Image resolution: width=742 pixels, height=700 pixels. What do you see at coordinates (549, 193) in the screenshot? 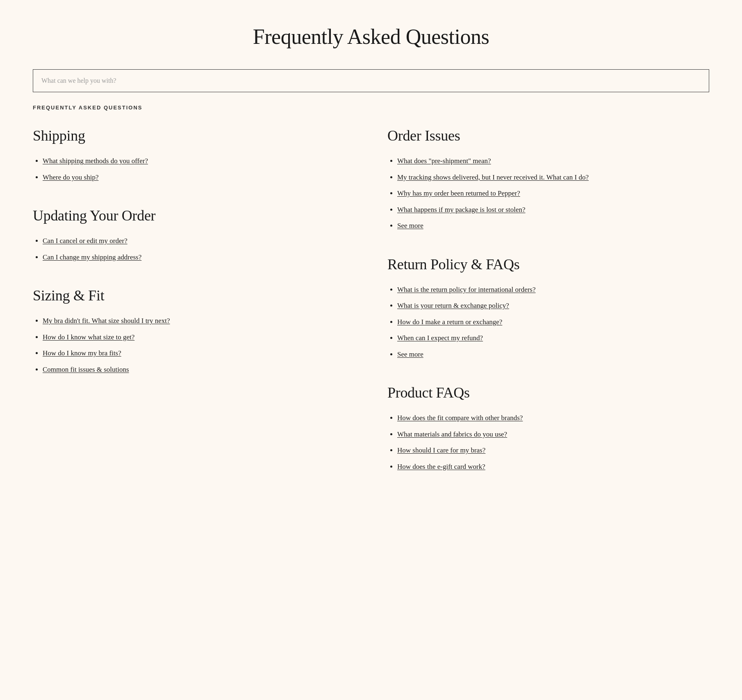
I see `faq-list-order-issues: What does "pre-shipment" mean?My trackin…` at bounding box center [549, 193].